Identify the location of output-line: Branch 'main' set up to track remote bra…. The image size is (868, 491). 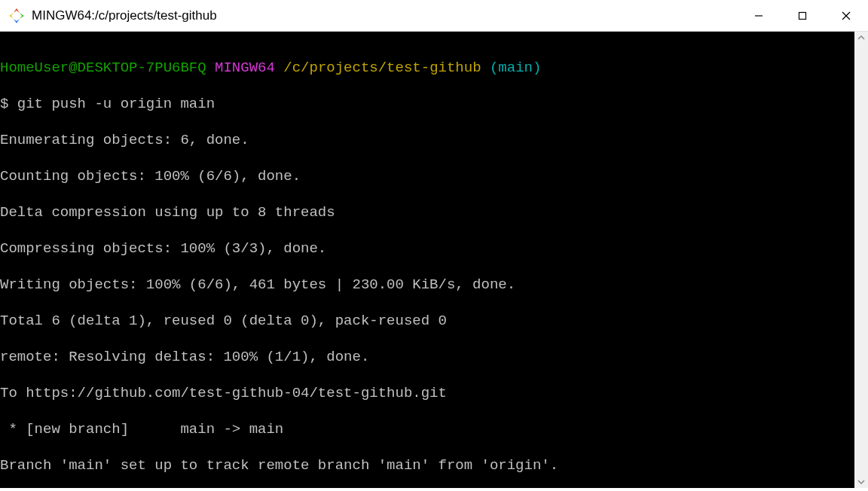
(432, 465).